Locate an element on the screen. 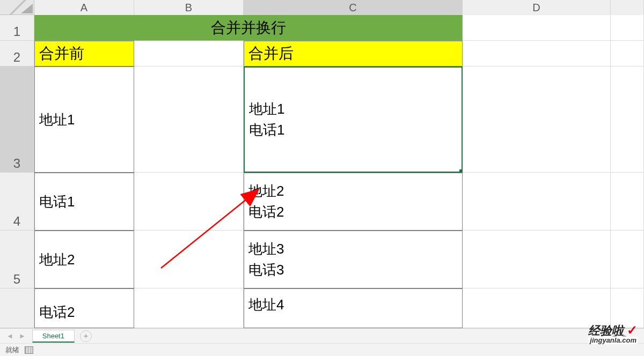 The image size is (644, 356). cell-D6 is located at coordinates (537, 308).